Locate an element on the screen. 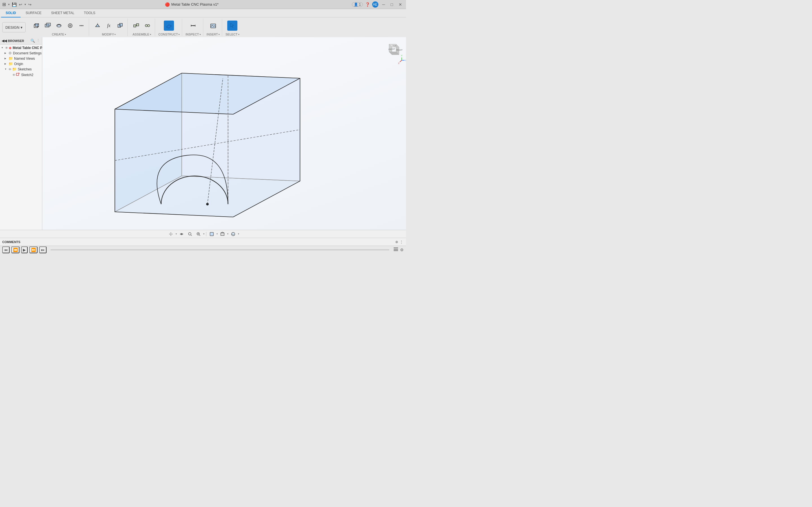 The image size is (812, 507). user-avatar: AE is located at coordinates (375, 5).